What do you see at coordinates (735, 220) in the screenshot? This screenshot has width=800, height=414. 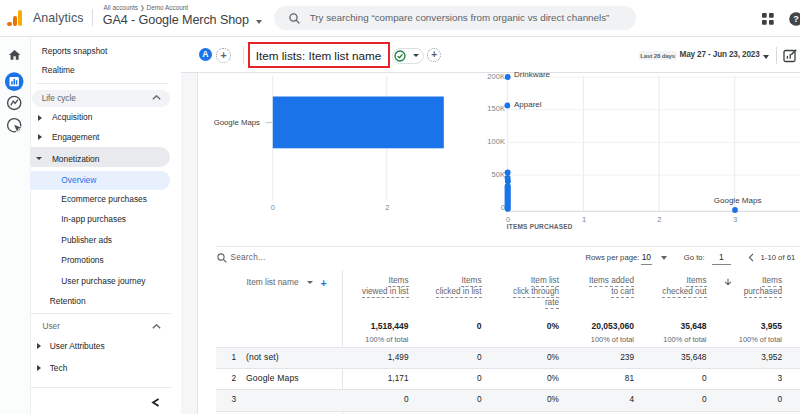 I see `svg-text: 3` at bounding box center [735, 220].